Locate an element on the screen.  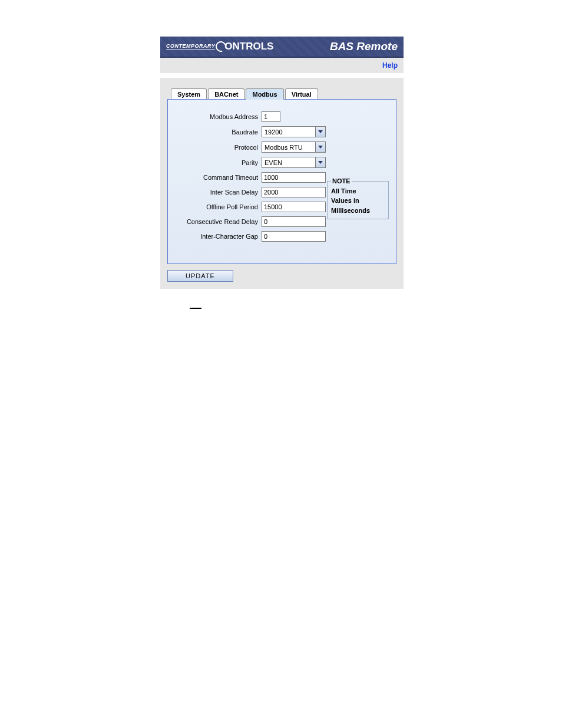
baudrate-value: 19200 is located at coordinates (289, 132).